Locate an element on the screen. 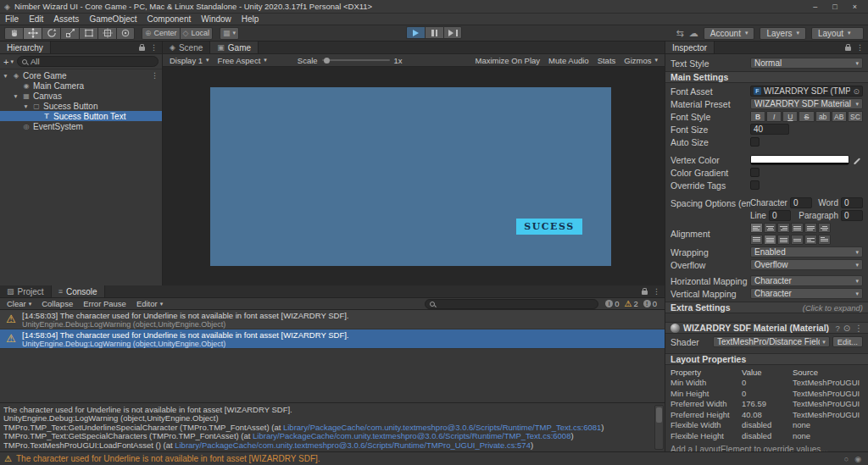 The image size is (868, 465). scale-slider is located at coordinates (356, 60).